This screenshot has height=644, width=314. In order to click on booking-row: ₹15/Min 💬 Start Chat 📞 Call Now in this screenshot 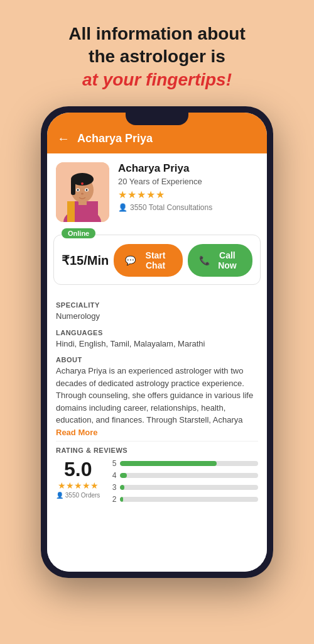, I will do `click(157, 260)`.